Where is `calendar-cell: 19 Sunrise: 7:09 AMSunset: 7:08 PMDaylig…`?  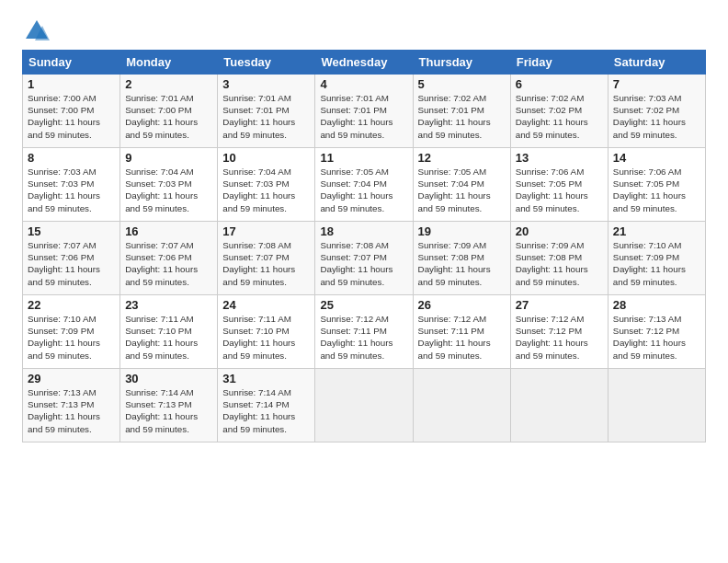
calendar-cell: 19 Sunrise: 7:09 AMSunset: 7:08 PMDaylig… is located at coordinates (461, 259).